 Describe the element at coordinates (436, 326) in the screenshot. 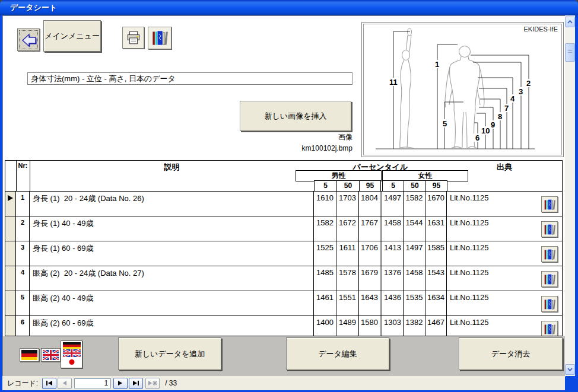

I see `cell-female-p95: 1467` at that location.